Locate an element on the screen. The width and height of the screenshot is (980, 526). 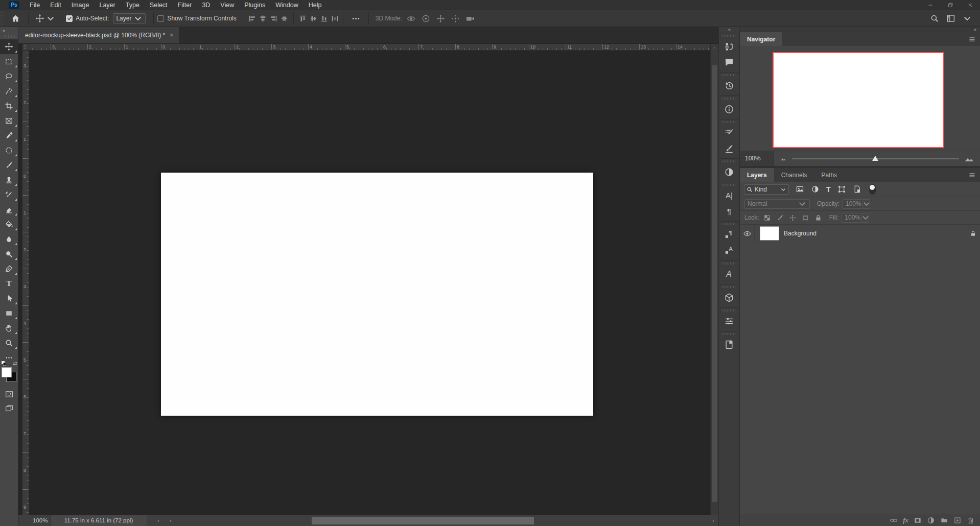
status-info-chevron: › is located at coordinates (158, 521).